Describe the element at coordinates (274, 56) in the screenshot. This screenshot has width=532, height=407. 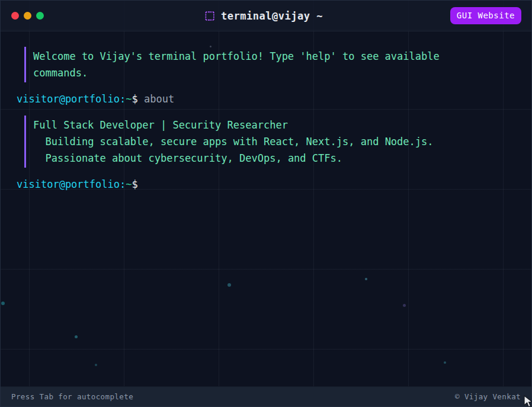
I see `welcome-line: Welcome to Vijay's terminal portfolio! T…` at that location.